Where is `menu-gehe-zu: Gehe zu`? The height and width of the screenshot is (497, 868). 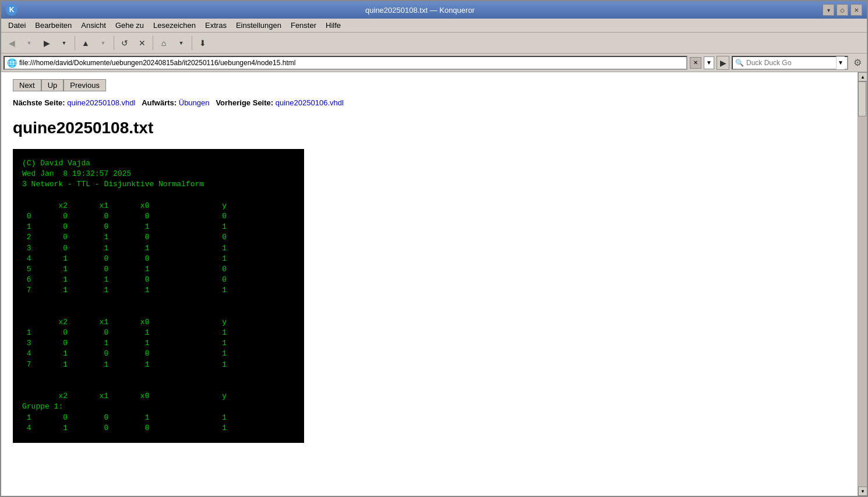 menu-gehe-zu: Gehe zu is located at coordinates (129, 26).